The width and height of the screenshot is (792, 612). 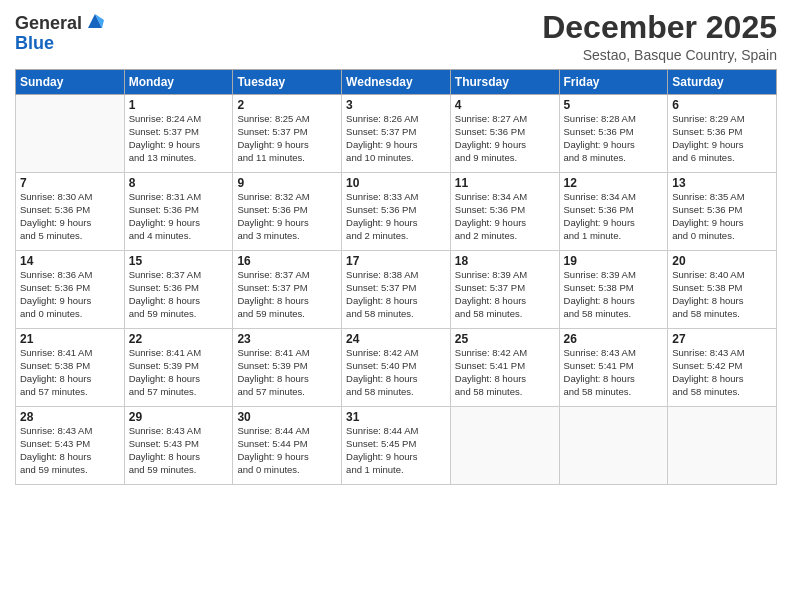 I want to click on logo-icon, so click(x=95, y=21).